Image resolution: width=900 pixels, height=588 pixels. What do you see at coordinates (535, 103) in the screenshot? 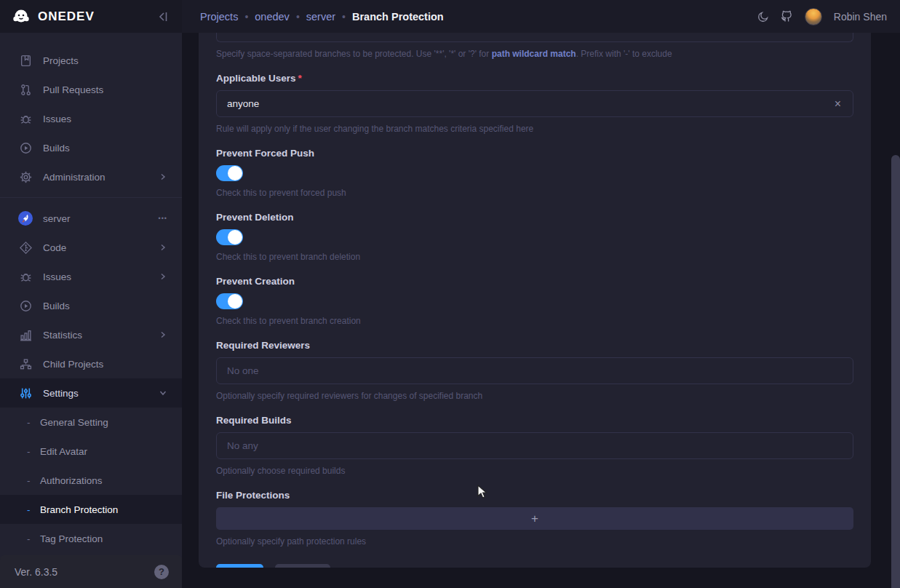
I see `applicable-users-input: anyone ×` at bounding box center [535, 103].